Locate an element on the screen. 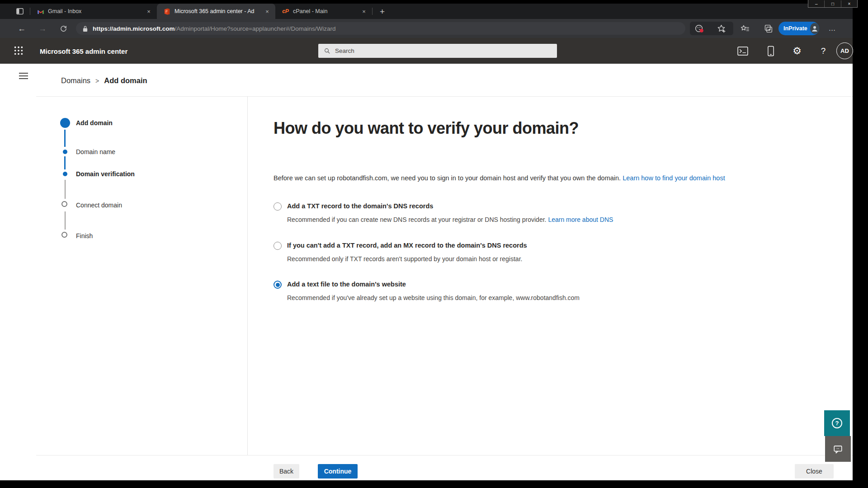 The width and height of the screenshot is (868, 488). browser-tab-gmail: Gmail - Inbox × is located at coordinates (94, 11).